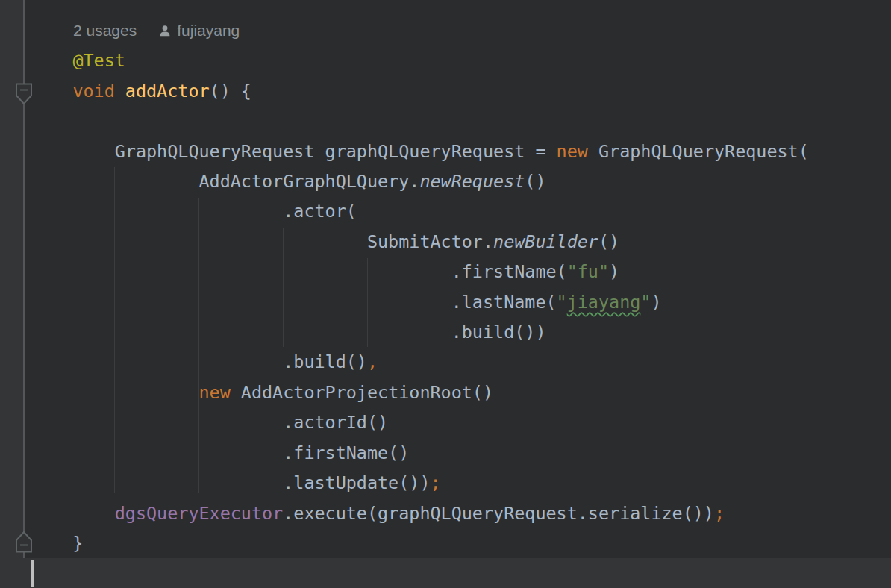 This screenshot has width=891, height=588. I want to click on code-line: void addActor() {, so click(461, 91).